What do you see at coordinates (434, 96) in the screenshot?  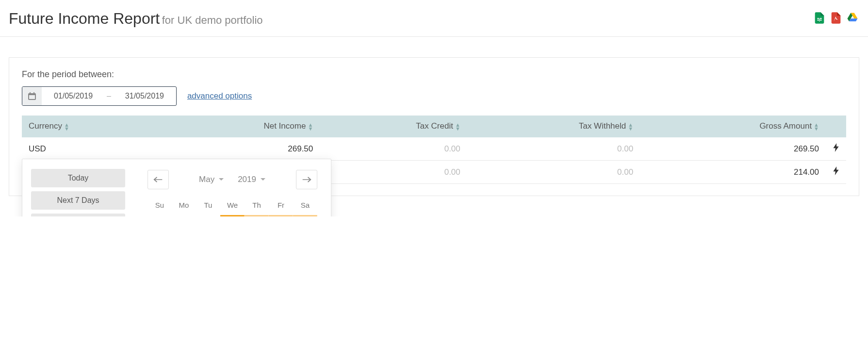 I see `date-range-row: 01/05/2019 – 31/05/2019 advanced options` at bounding box center [434, 96].